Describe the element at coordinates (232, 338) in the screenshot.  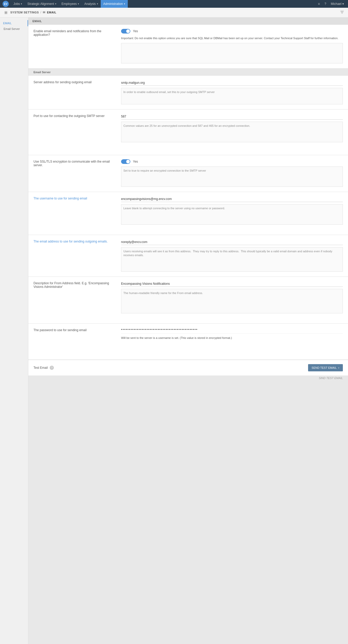
I see `password-hint: Will be sent to the server is a username…` at that location.